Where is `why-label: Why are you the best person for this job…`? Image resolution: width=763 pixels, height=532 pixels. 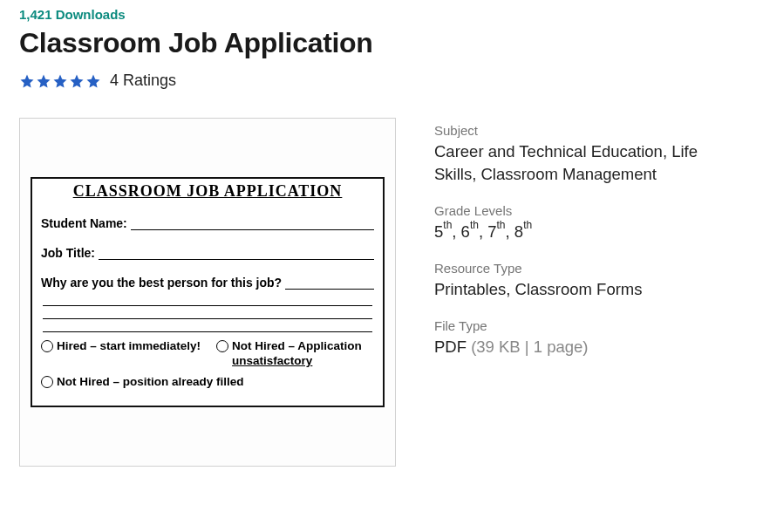 why-label: Why are you the best person for this job… is located at coordinates (161, 283).